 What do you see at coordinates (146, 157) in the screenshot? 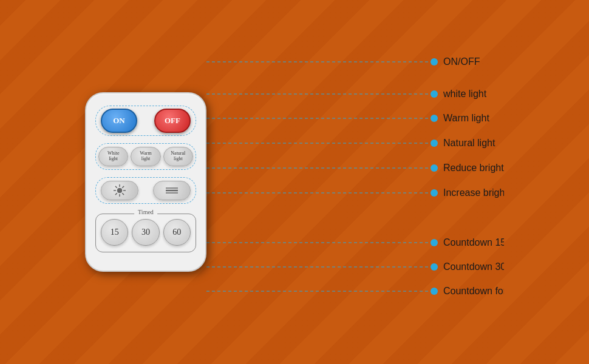
I see `light-mode-row: Whitelight Warmlight Naturallight` at bounding box center [146, 157].